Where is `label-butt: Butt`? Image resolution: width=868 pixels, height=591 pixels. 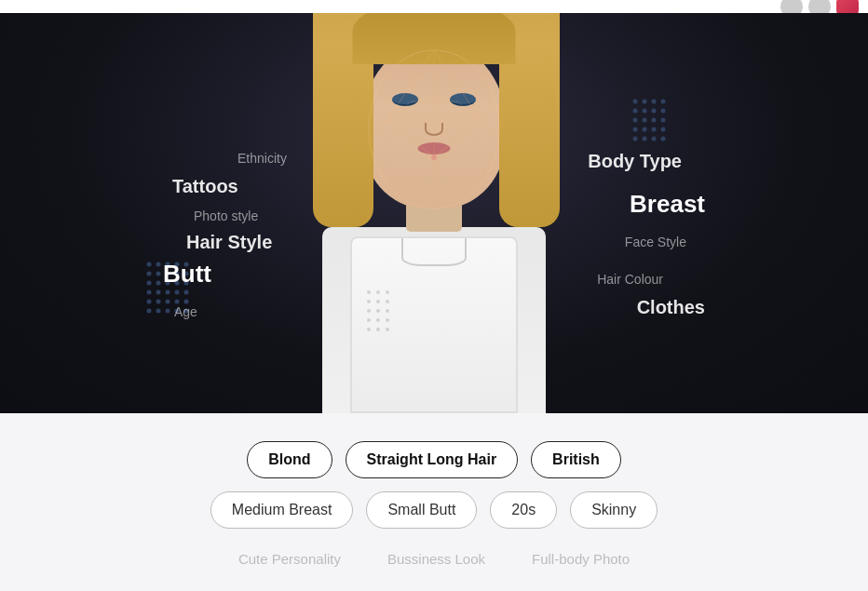
label-butt: Butt is located at coordinates (187, 274).